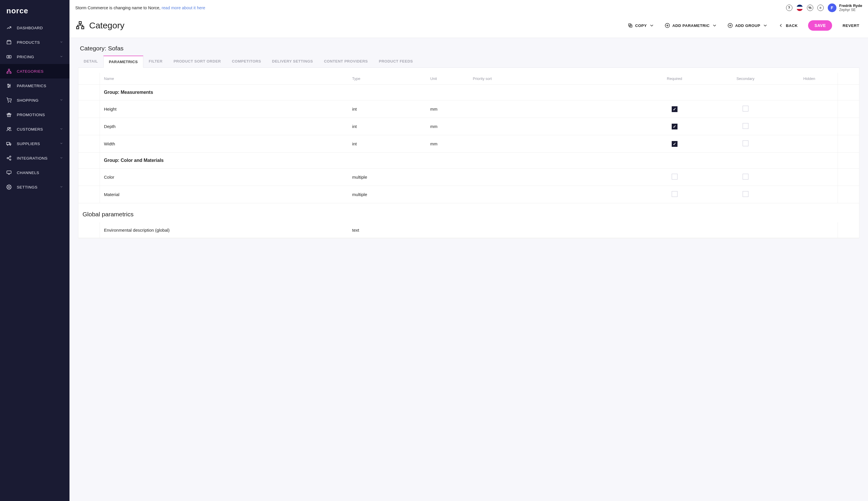 The width and height of the screenshot is (868, 501). I want to click on add-group-button: ADD GROUP, so click(748, 25).